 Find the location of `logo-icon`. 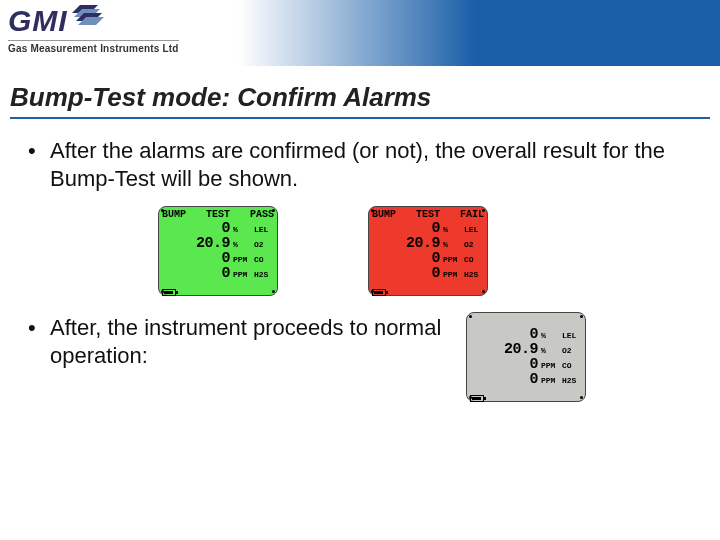

logo-icon is located at coordinates (90, 21).